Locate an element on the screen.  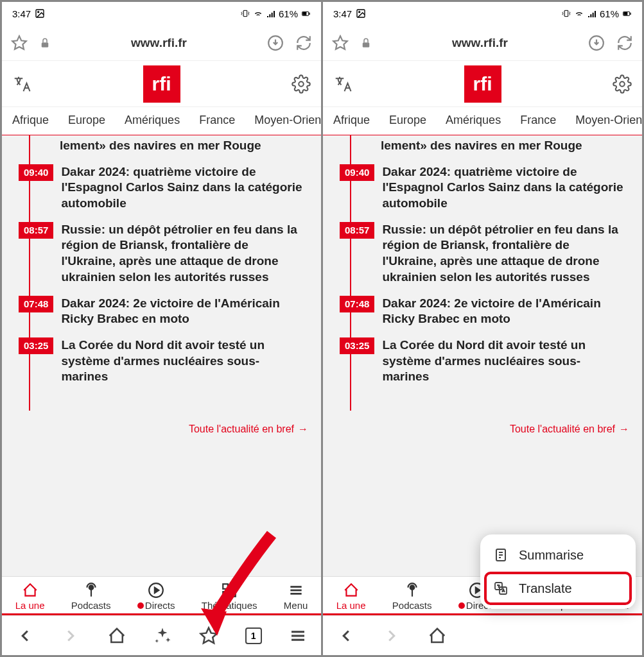
popup-summarise: Summarise is located at coordinates (558, 555).